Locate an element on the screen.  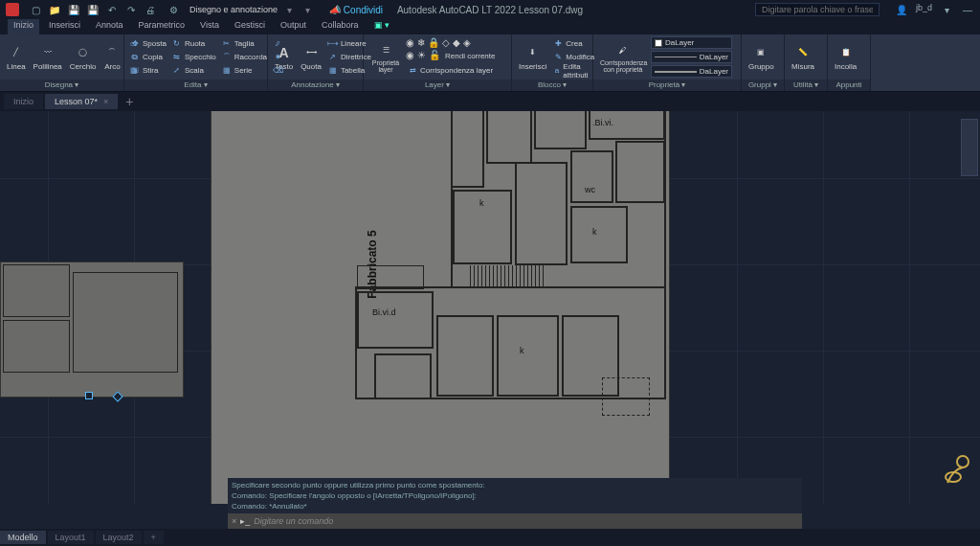
layer-on-icon: ◉ is located at coordinates (410, 56).